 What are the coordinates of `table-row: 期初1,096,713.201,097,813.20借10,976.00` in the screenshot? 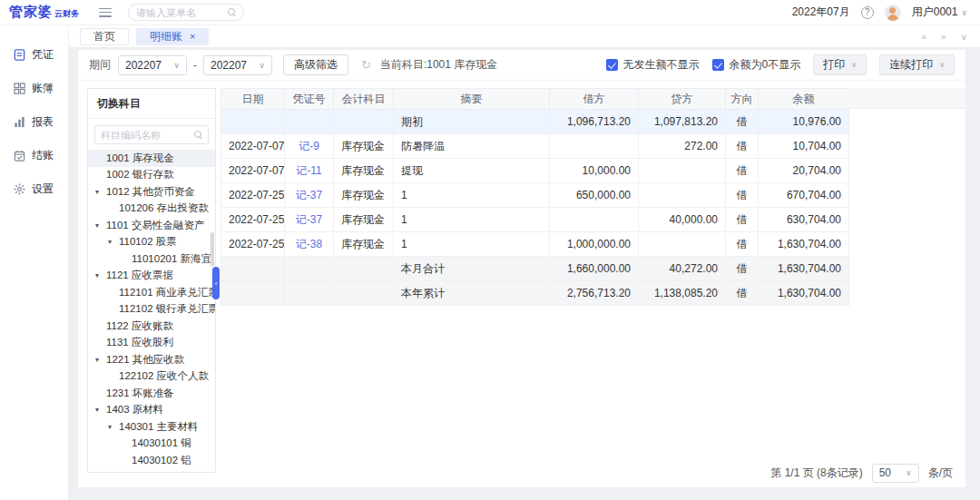 It's located at (535, 122).